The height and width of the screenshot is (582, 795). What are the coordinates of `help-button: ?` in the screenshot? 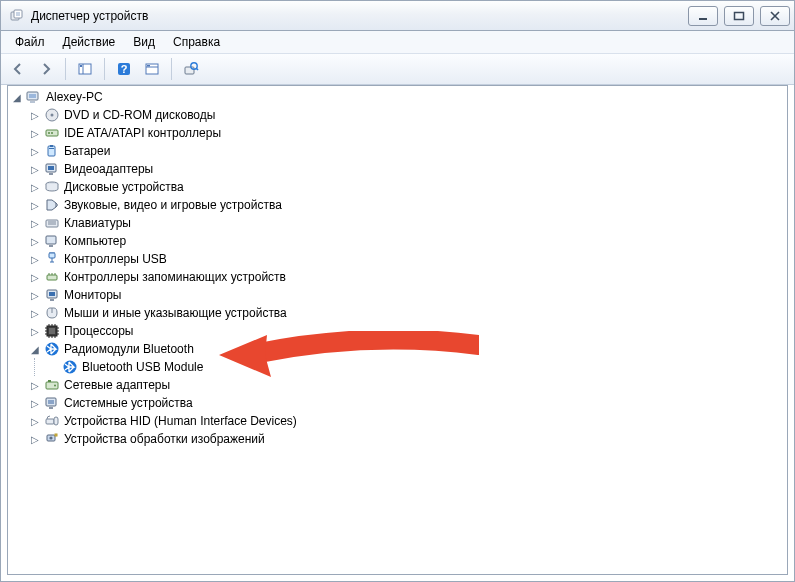 It's located at (124, 69).